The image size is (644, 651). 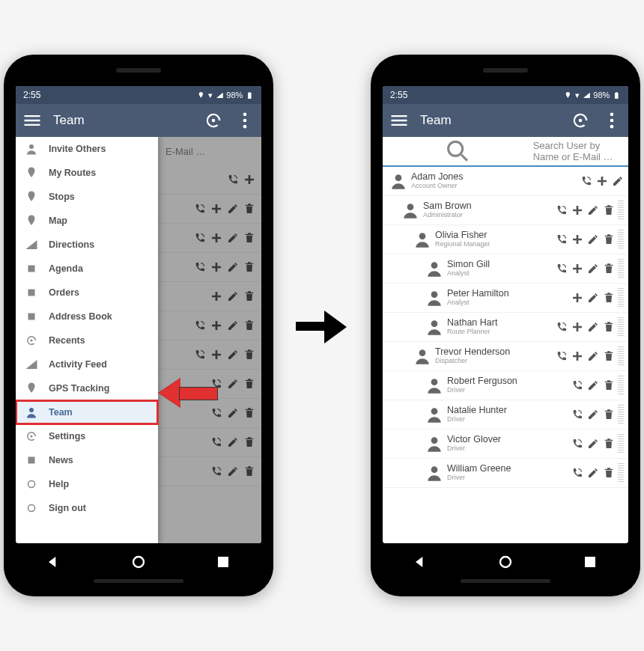 What do you see at coordinates (61, 197) in the screenshot?
I see `drawer-item-label: Stops` at bounding box center [61, 197].